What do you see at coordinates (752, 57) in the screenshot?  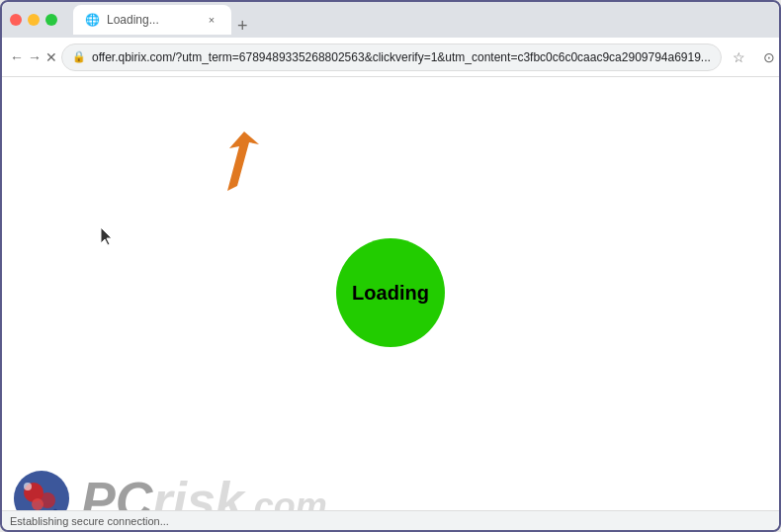 I see `nav-actions: ☆ ⊙ ⋮` at bounding box center [752, 57].